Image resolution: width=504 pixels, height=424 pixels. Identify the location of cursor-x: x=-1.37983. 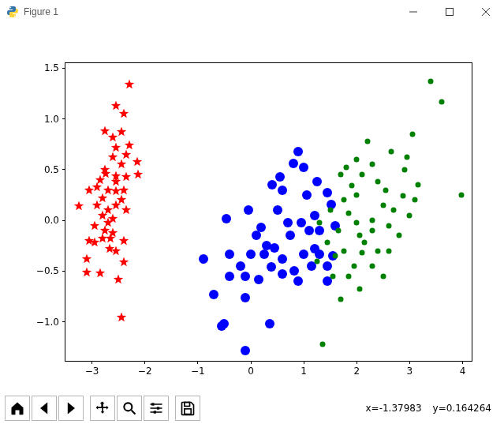
(393, 408).